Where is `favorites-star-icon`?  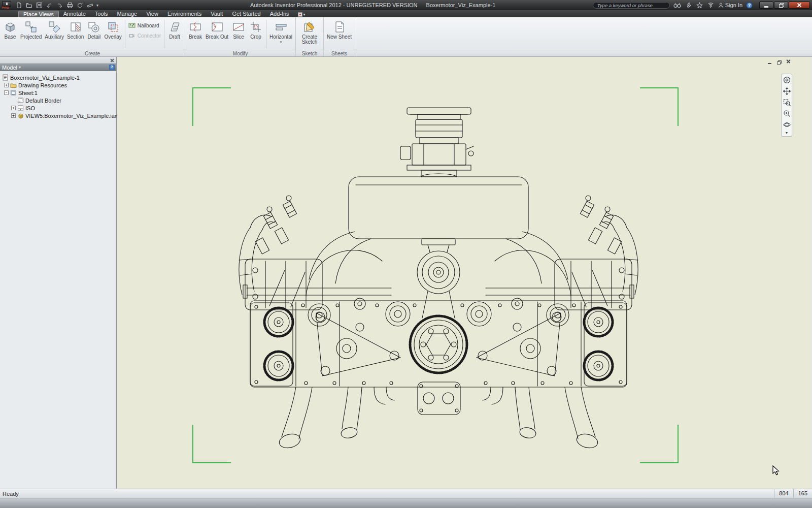 favorites-star-icon is located at coordinates (699, 5).